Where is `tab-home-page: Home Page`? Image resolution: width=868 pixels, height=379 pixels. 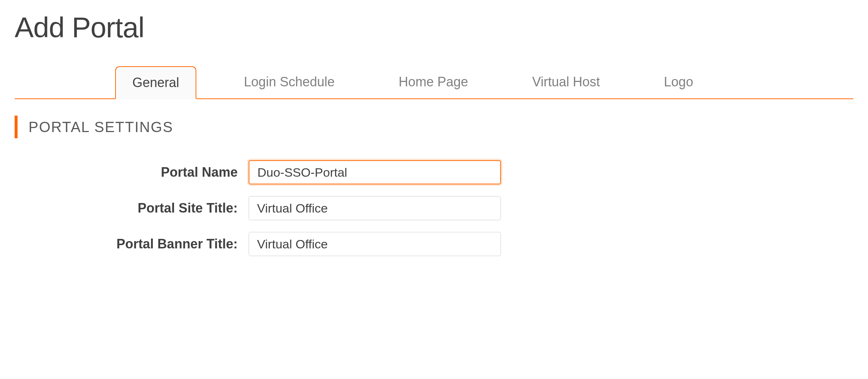
tab-home-page: Home Page is located at coordinates (433, 82).